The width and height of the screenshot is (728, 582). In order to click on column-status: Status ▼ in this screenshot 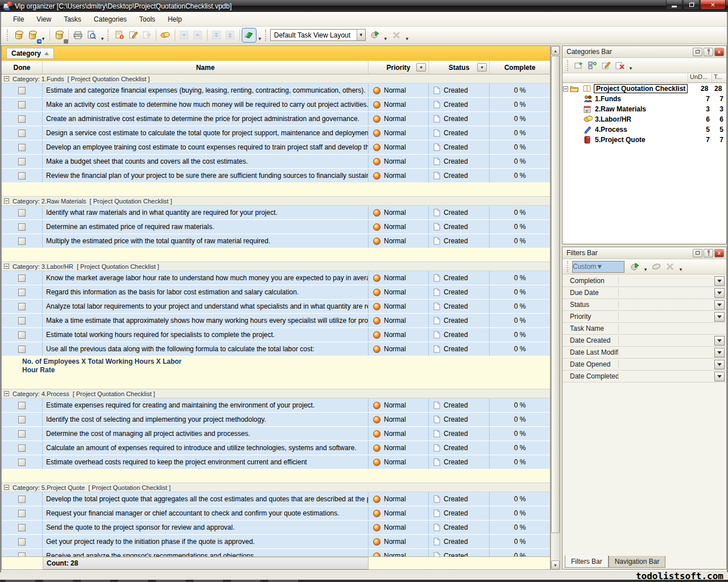, I will do `click(460, 67)`.